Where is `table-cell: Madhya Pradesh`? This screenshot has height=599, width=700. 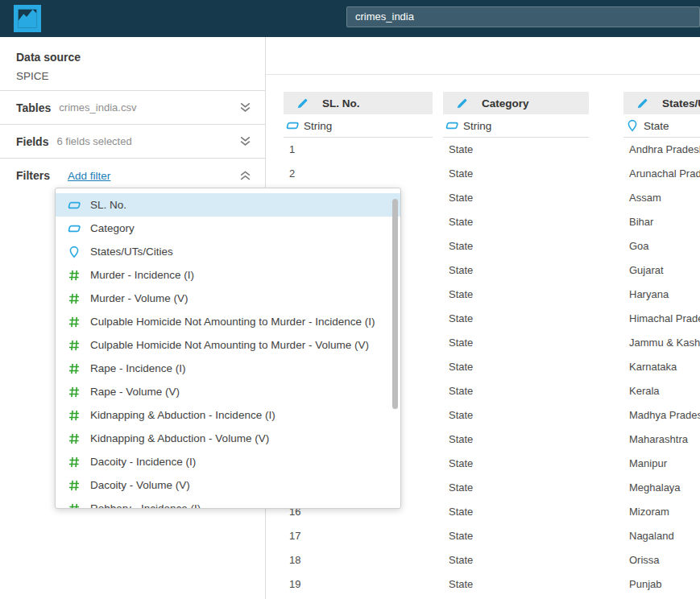 table-cell: Madhya Pradesh is located at coordinates (662, 415).